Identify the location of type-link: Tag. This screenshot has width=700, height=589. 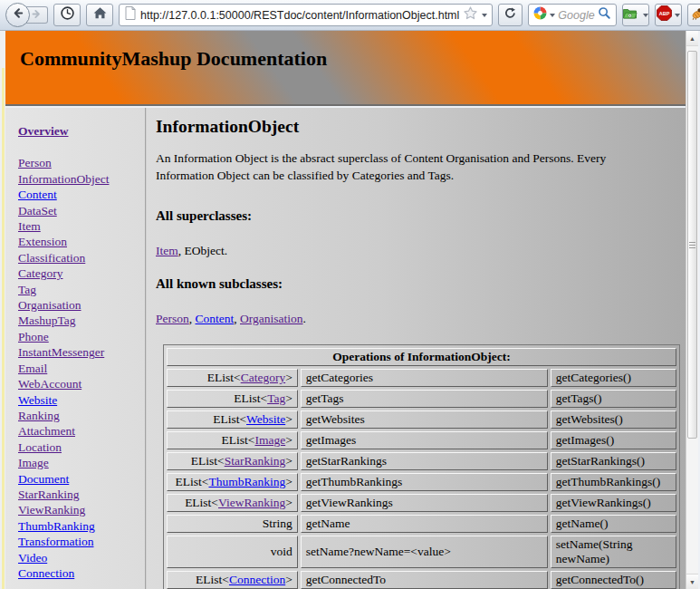
(276, 399).